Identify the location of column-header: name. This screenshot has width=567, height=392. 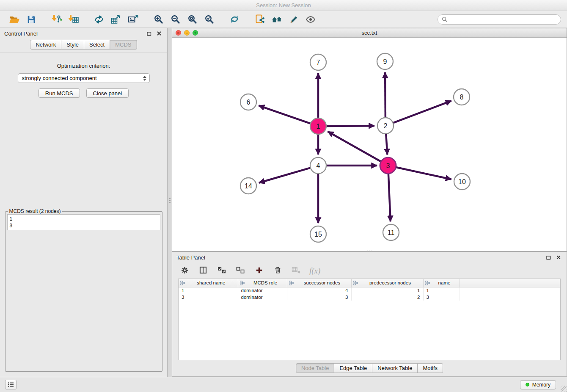
(441, 283).